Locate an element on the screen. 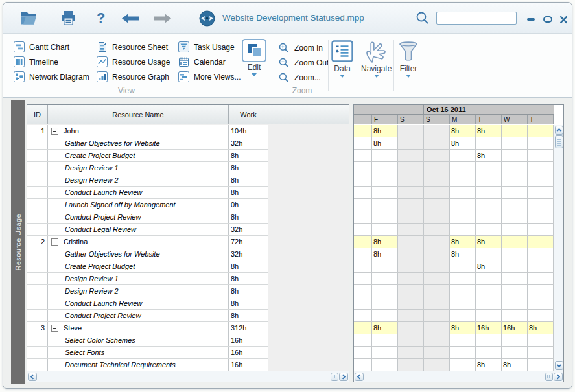 This screenshot has height=392, width=575. edit-button: Edit is located at coordinates (254, 59).